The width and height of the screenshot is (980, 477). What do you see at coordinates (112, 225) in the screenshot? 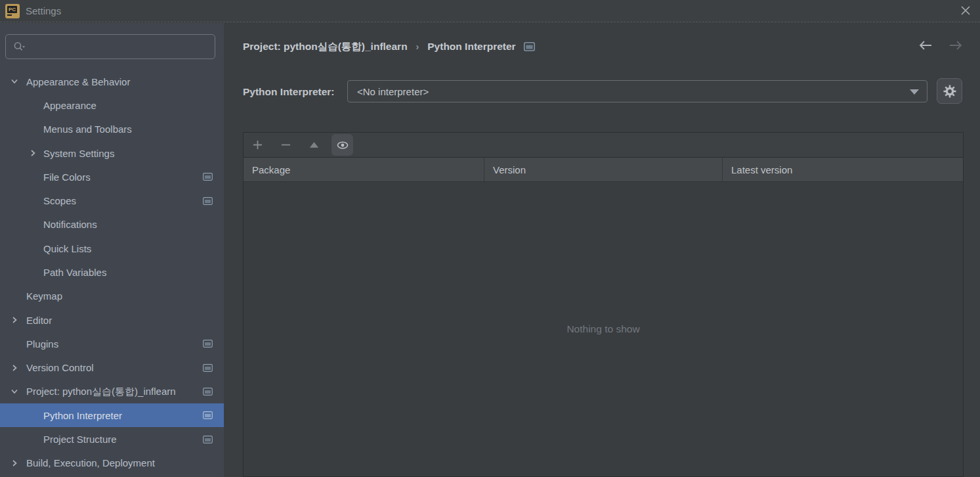
I see `sidebar-item-notifications: Notifications` at bounding box center [112, 225].